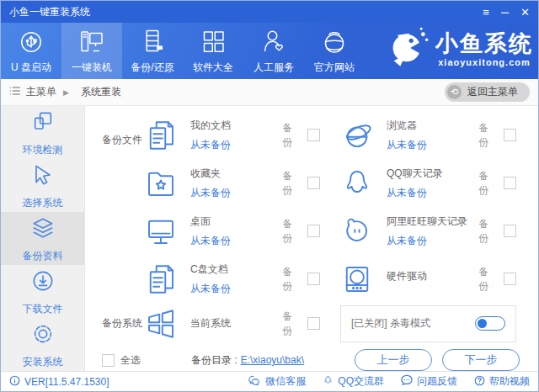 The image size is (539, 392). What do you see at coordinates (510, 135) in the screenshot?
I see `backup-checkbox-browser` at bounding box center [510, 135].